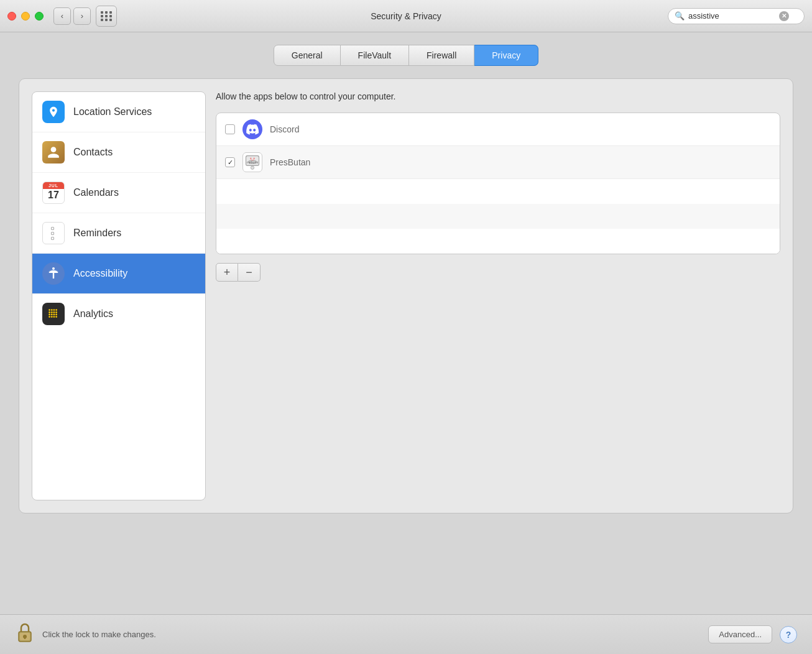  What do you see at coordinates (230, 129) in the screenshot?
I see `app-checkbox-discord` at bounding box center [230, 129].